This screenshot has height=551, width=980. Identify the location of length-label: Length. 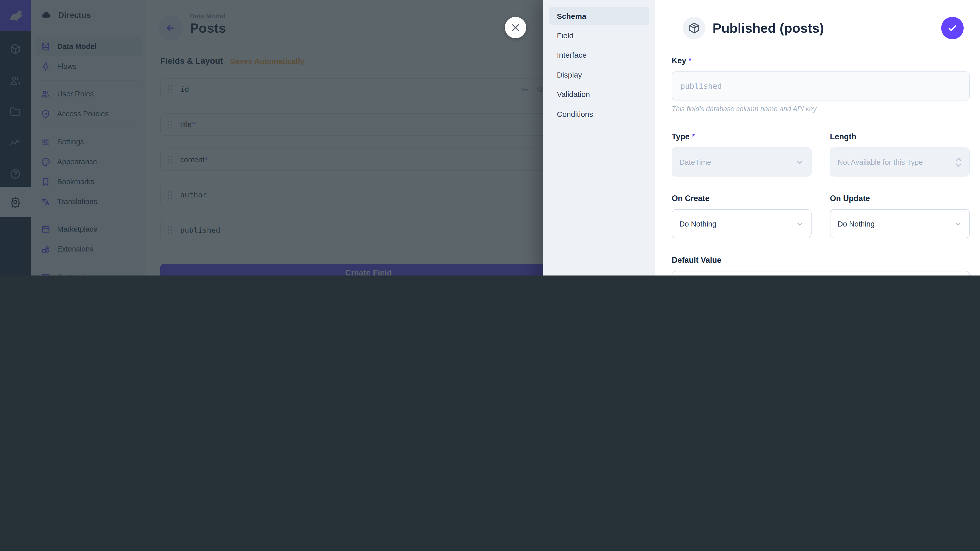
(843, 137).